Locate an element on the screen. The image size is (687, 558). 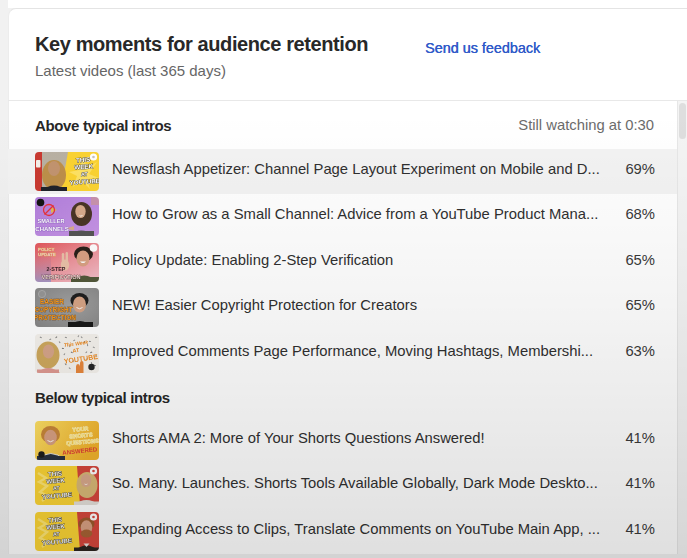
svg-text: SMALLER is located at coordinates (50, 221).